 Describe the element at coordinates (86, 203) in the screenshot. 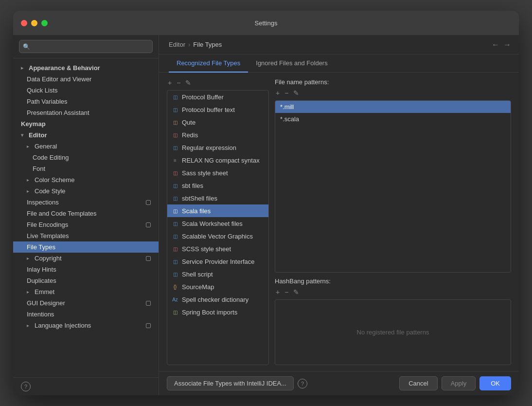

I see `sidebar-item-inspections: Inspections` at that location.